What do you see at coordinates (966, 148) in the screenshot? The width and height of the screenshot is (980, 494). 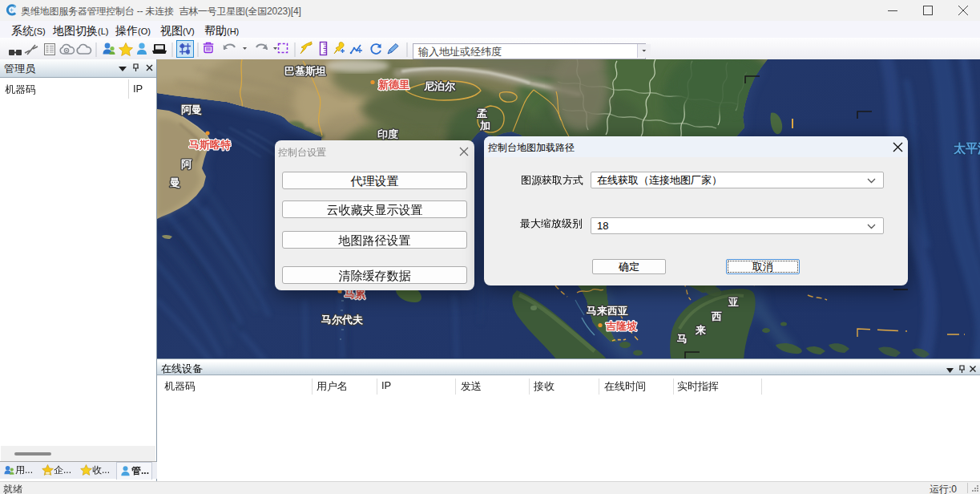 I see `svg-text: 太平洋` at bounding box center [966, 148].